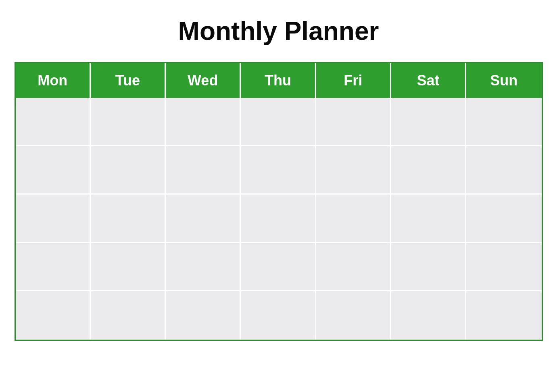 The image size is (557, 392). Describe the element at coordinates (203, 81) in the screenshot. I see `header-wed: Wed` at that location.